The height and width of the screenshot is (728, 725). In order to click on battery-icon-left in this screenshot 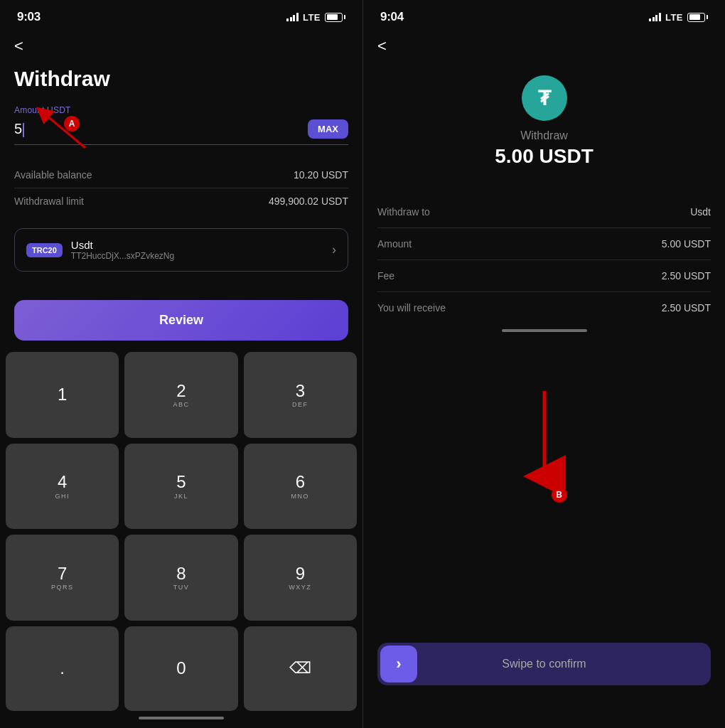, I will do `click(335, 17)`.